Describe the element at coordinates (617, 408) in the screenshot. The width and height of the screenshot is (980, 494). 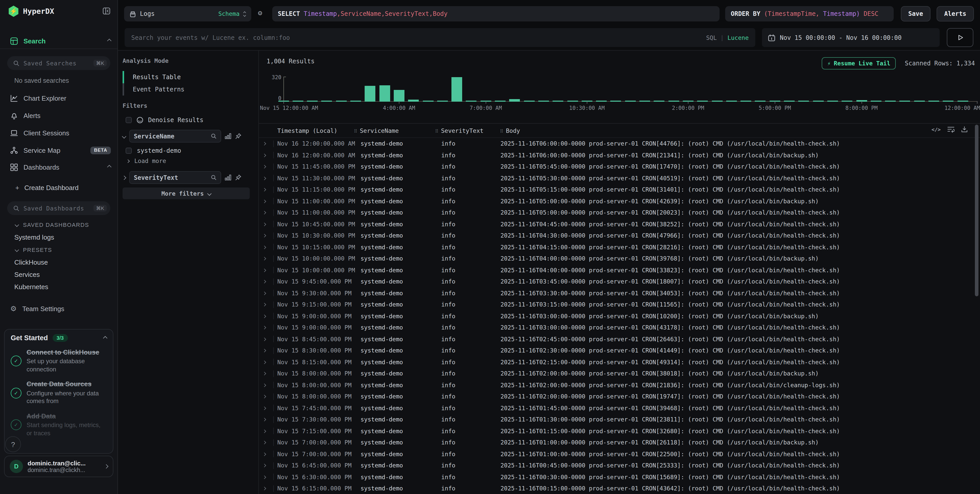
I see `table-row: Nov 15 7:45:00.000 PMsystemd-demoinfo202…` at that location.